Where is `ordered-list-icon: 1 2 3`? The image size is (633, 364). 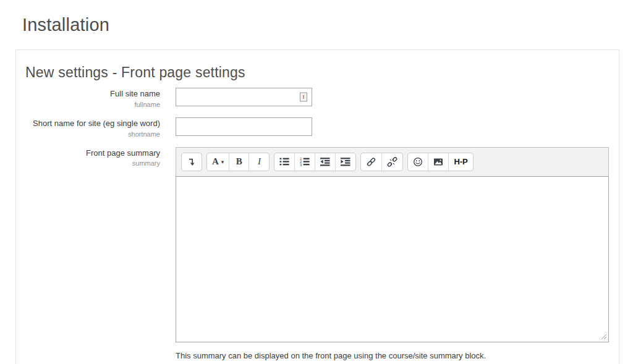 ordered-list-icon: 1 2 3 is located at coordinates (305, 162).